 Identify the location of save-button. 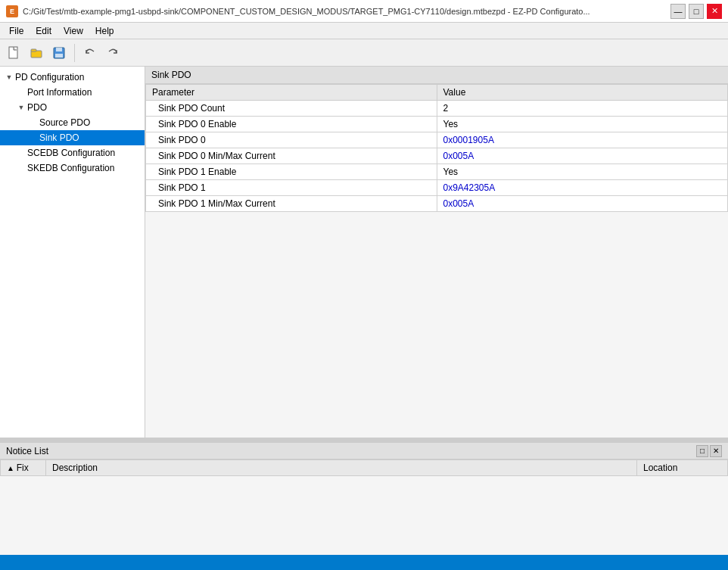
(59, 53).